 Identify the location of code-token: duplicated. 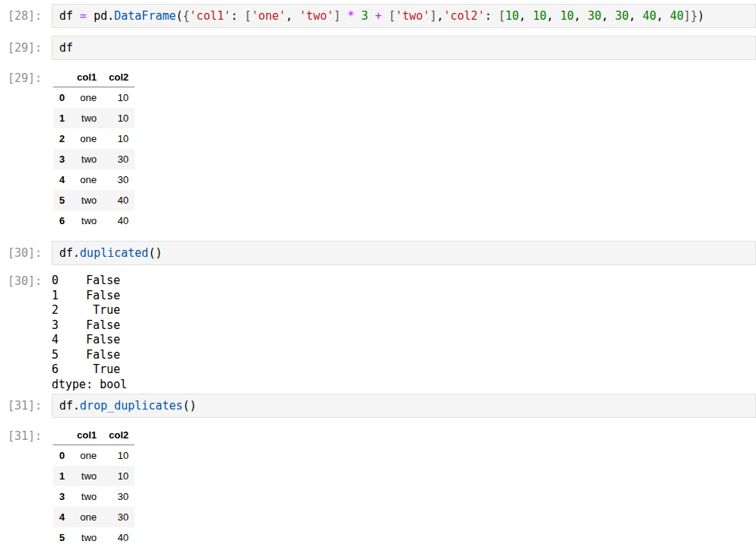
(114, 253).